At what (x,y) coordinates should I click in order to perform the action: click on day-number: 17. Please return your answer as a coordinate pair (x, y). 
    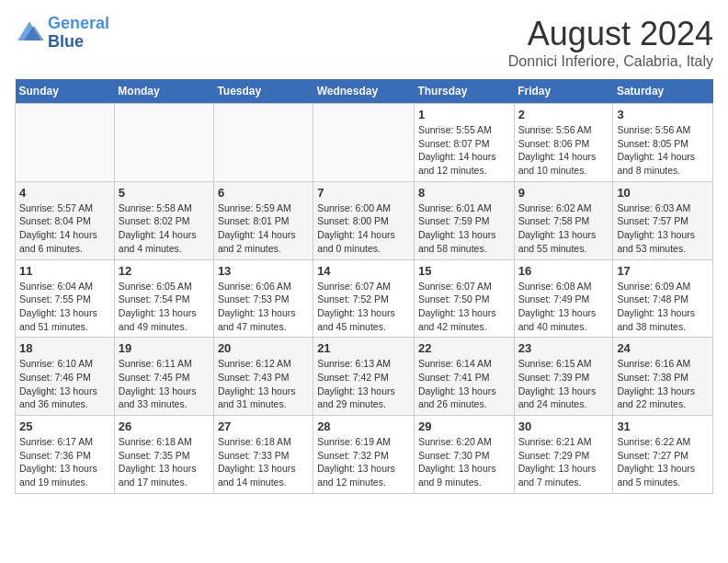
    Looking at the image, I should click on (663, 270).